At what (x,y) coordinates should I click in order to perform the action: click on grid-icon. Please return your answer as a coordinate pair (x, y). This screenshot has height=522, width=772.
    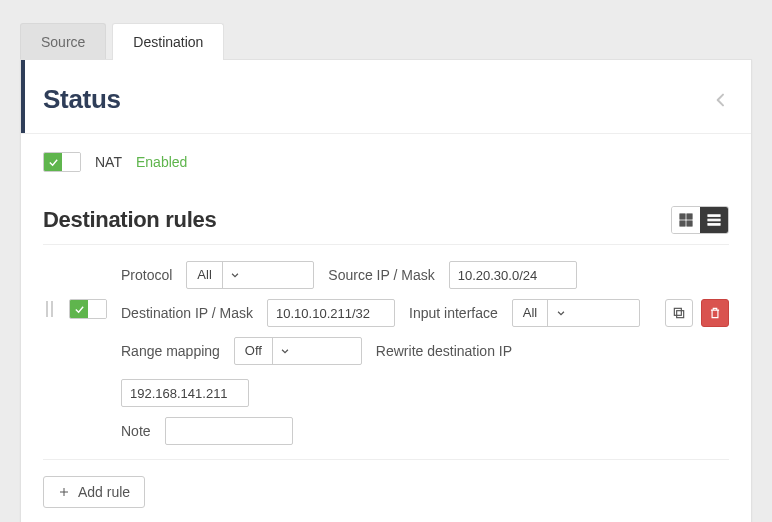
    Looking at the image, I should click on (686, 220).